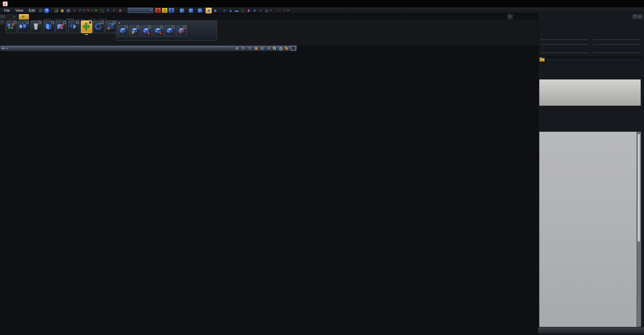 The image size is (644, 335). Describe the element at coordinates (49, 27) in the screenshot. I see `ribbon-button-flip` at that location.